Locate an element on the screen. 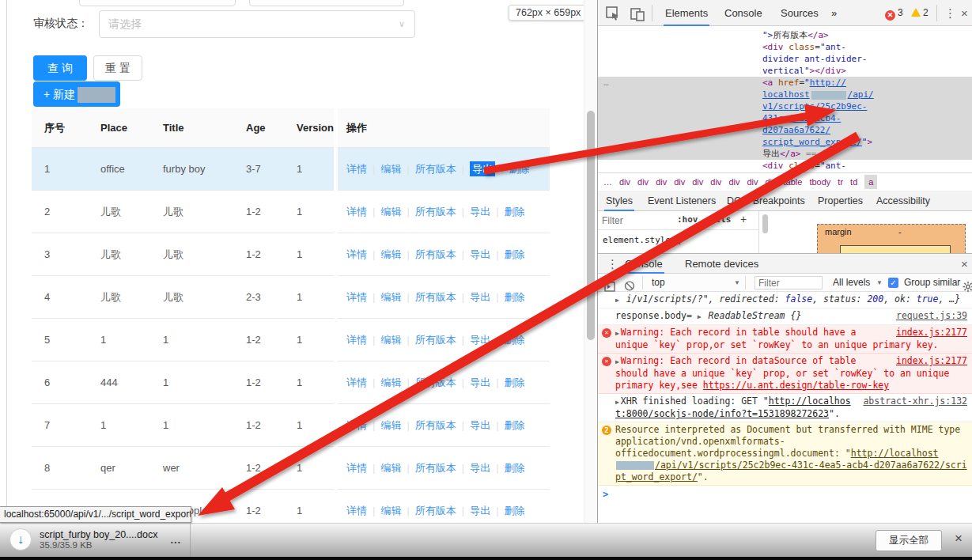 The height and width of the screenshot is (560, 972). table-row: 1 office furby boy 3-7 1 详情|编辑|所有版本|导出|删… is located at coordinates (291, 169).